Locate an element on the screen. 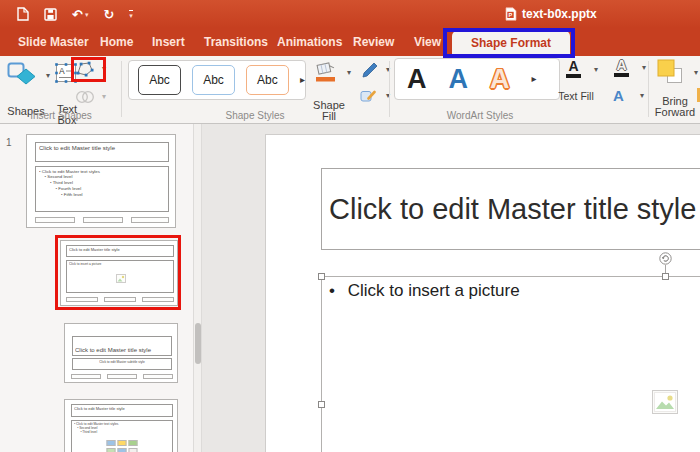  undo-button: ↶ ▾ is located at coordinates (80, 14).